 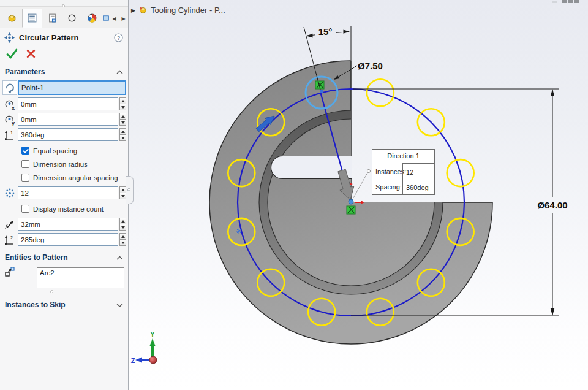 What do you see at coordinates (552, 205) in the screenshot?
I see `dim-pattern-text: Ø64.00` at bounding box center [552, 205].